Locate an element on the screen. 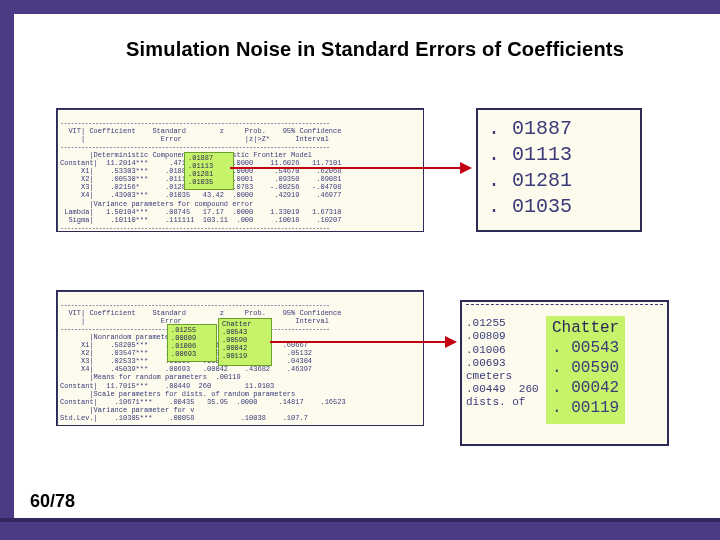 The width and height of the screenshot is (720, 540). row: |Scale parameters for dists. of random p… is located at coordinates (178, 394).